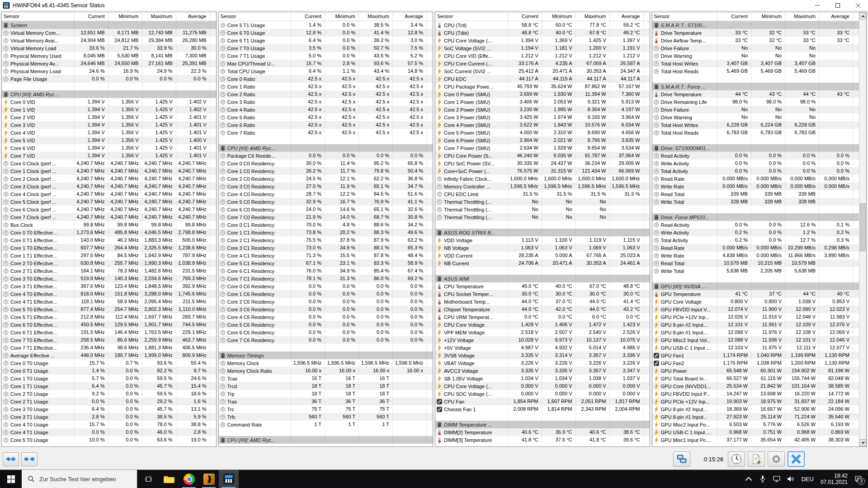 The width and height of the screenshot is (868, 488). What do you see at coordinates (776, 459) in the screenshot?
I see `settings-button` at bounding box center [776, 459].